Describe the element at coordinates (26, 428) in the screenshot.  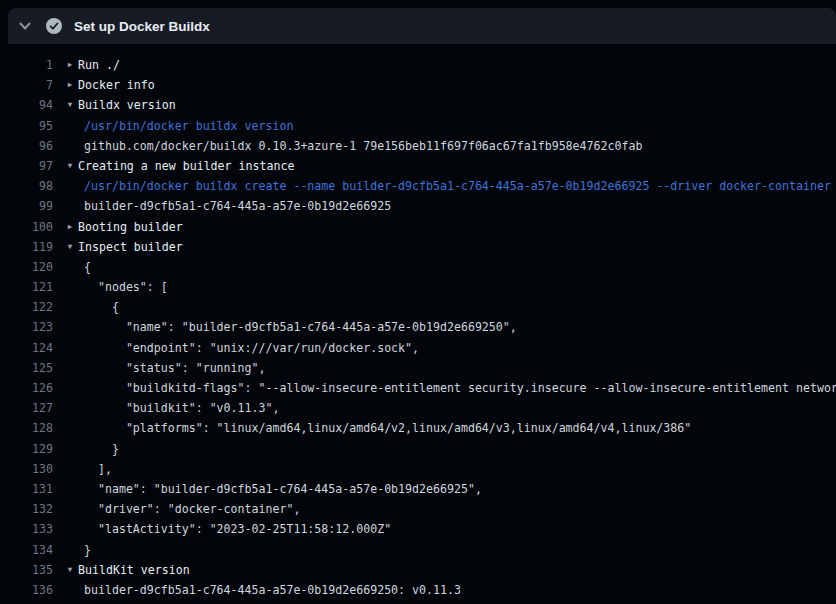
I see `line-number: 128` at that location.